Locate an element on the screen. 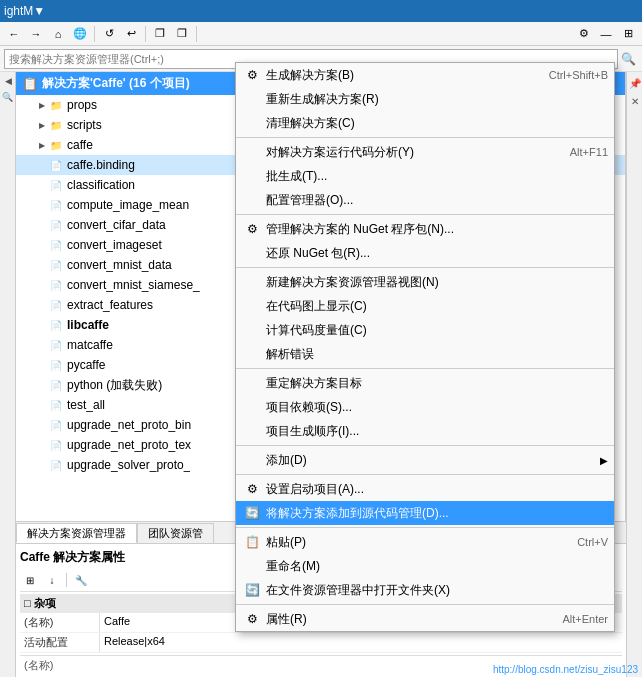 Image resolution: width=642 pixels, height=677 pixels. props-key: 活动配置 is located at coordinates (60, 642).